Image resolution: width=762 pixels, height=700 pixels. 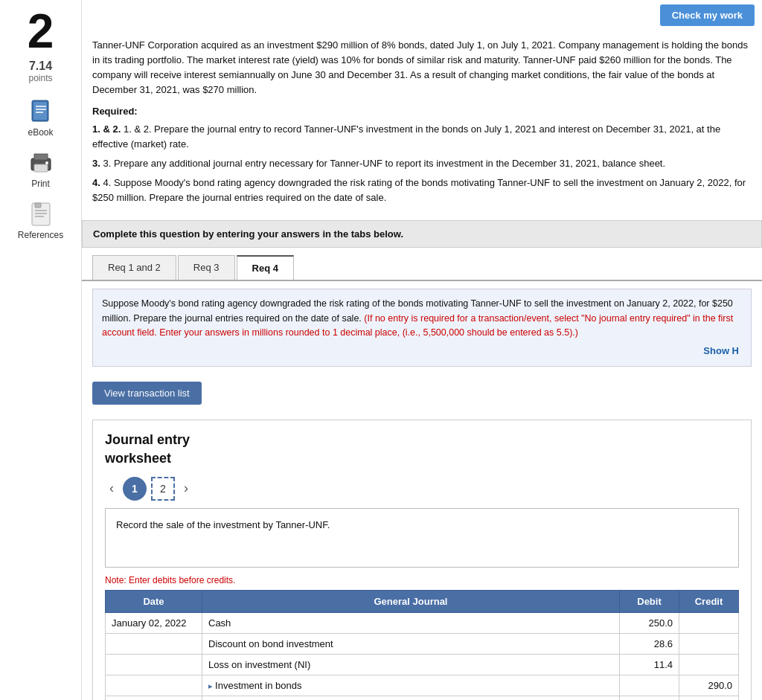 What do you see at coordinates (422, 268) in the screenshot?
I see `tabs-container: Req 1 and 2 Req 3 Req 4` at bounding box center [422, 268].